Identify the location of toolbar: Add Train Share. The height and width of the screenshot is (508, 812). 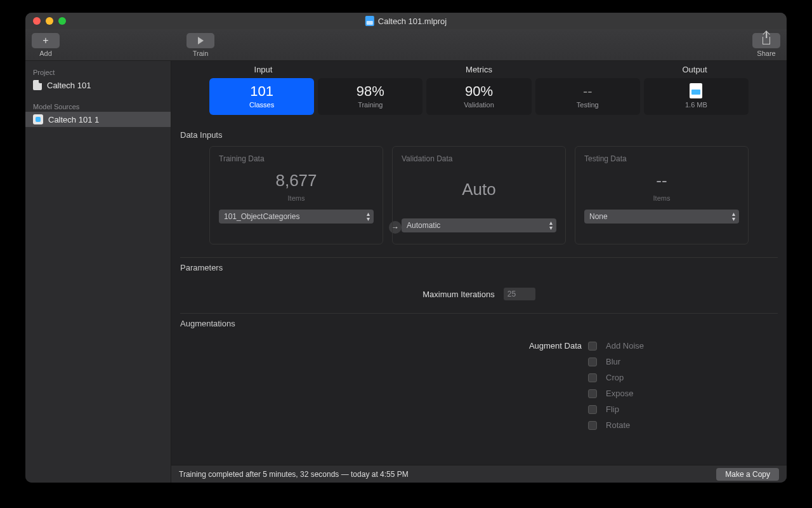
(406, 45).